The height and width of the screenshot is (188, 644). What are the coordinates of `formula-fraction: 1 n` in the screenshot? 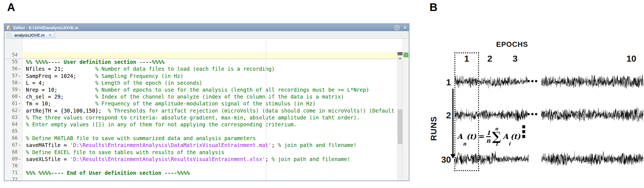 It's located at (488, 137).